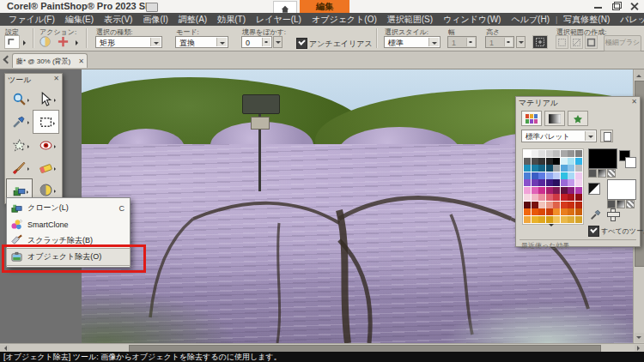 The width and height of the screenshot is (644, 362). I want to click on tab-gradient, so click(555, 118).